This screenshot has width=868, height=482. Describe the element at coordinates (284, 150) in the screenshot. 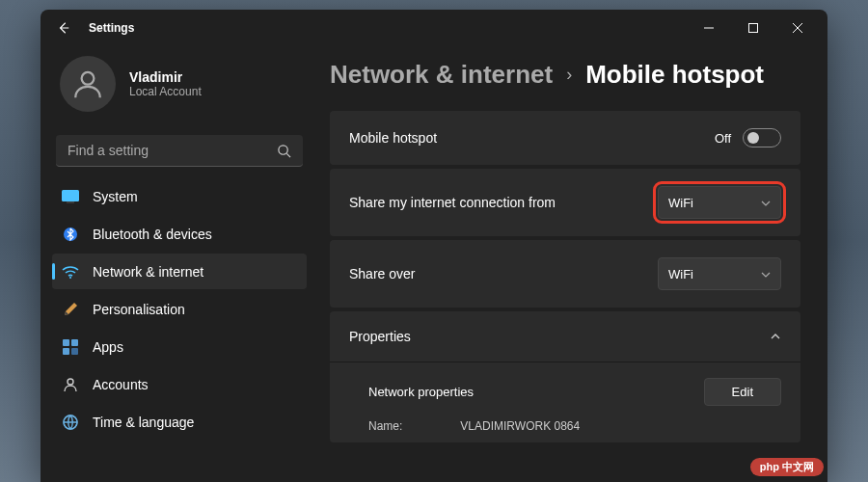

I see `search-icon` at that location.